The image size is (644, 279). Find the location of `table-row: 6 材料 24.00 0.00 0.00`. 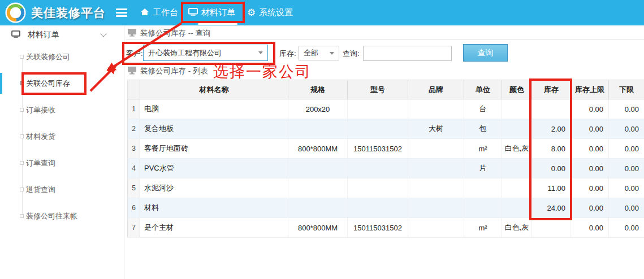

table-row: 6 材料 24.00 0.00 0.00 is located at coordinates (386, 208).